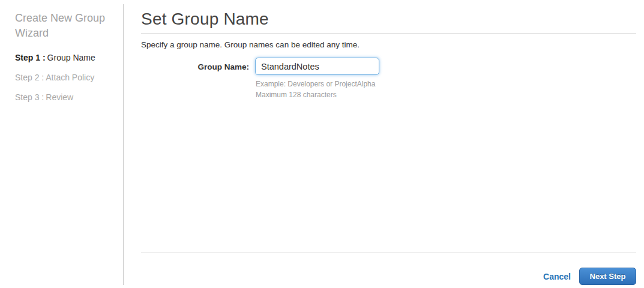 The width and height of the screenshot is (644, 288). What do you see at coordinates (607, 276) in the screenshot?
I see `next-step-button: Next Step` at bounding box center [607, 276].